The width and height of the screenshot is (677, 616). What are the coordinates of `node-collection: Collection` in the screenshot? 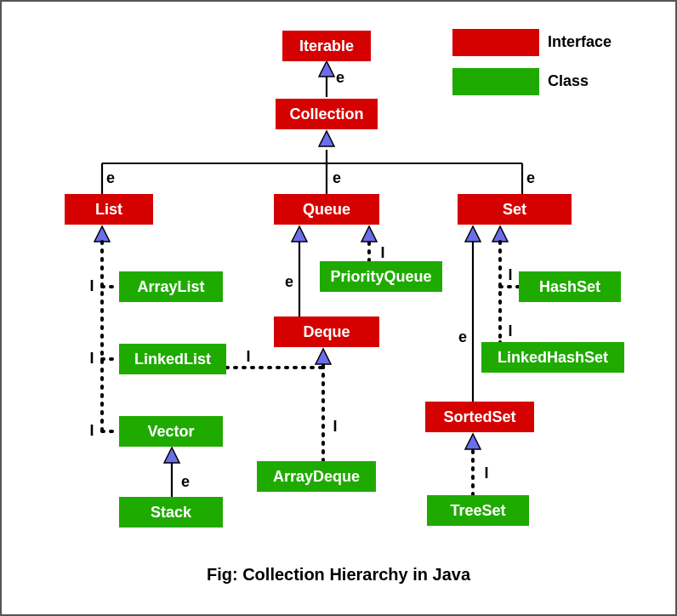 It's located at (327, 114).